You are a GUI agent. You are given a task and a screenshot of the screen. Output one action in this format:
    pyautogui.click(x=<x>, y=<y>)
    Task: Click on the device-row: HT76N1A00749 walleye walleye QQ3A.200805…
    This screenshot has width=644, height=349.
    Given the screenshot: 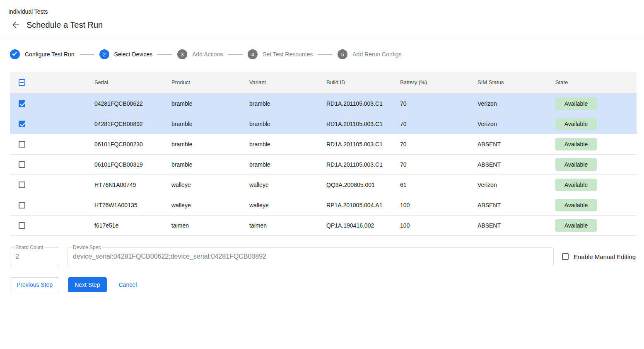 What is the action you would take?
    pyautogui.click(x=323, y=185)
    